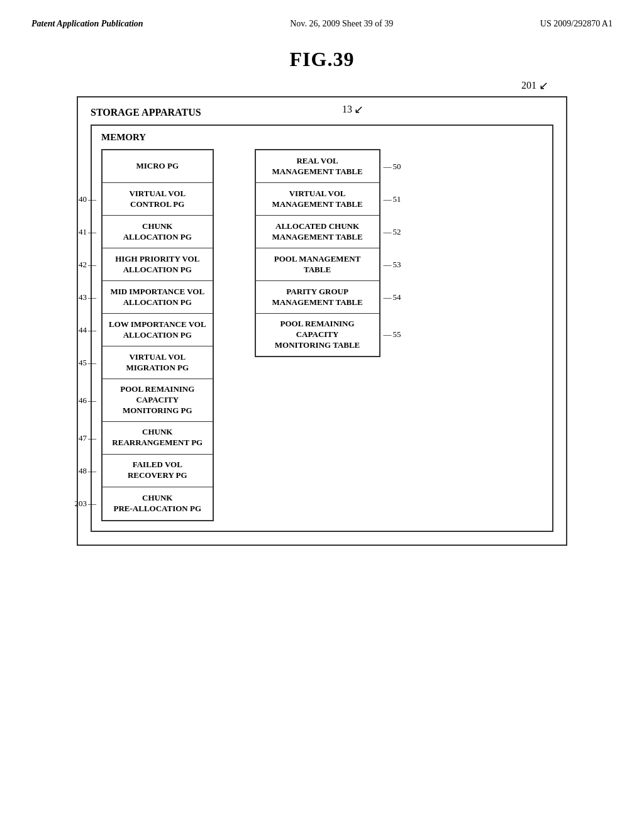  Describe the element at coordinates (157, 438) in the screenshot. I see `left-cell-8: CHUNK REARRANGEMENT PG` at that location.